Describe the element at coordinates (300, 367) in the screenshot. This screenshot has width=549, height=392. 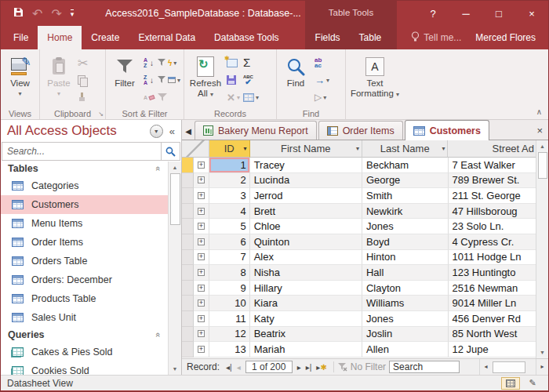
I see `next-record-button: ▸` at that location.